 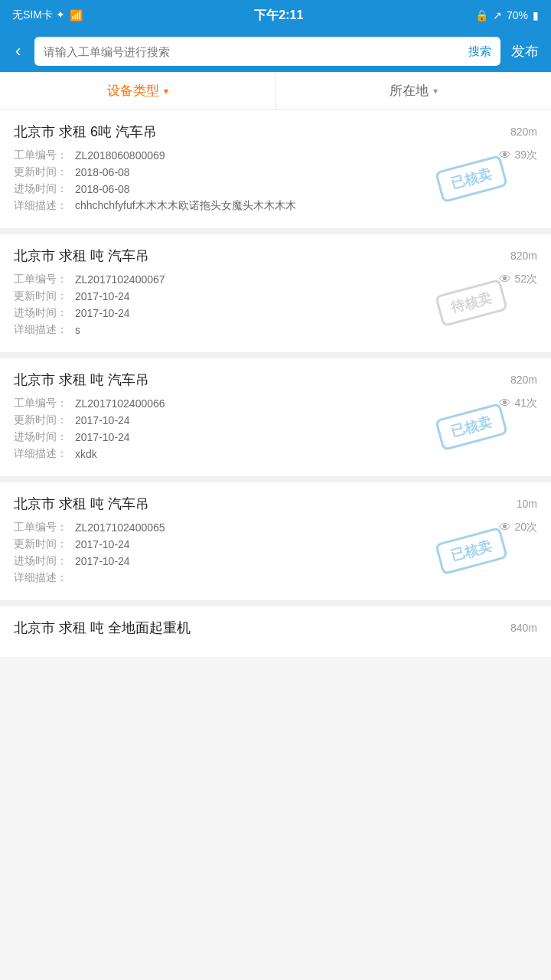 What do you see at coordinates (276, 155) in the screenshot?
I see `order-no-row: 工单编号： ZL2018060800069 👁 39次` at bounding box center [276, 155].